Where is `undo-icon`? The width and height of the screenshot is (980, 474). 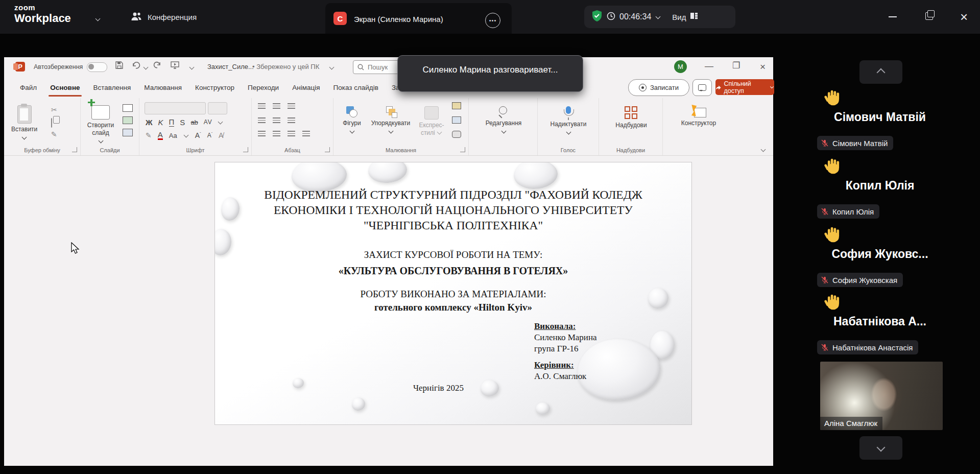 undo-icon is located at coordinates (136, 66).